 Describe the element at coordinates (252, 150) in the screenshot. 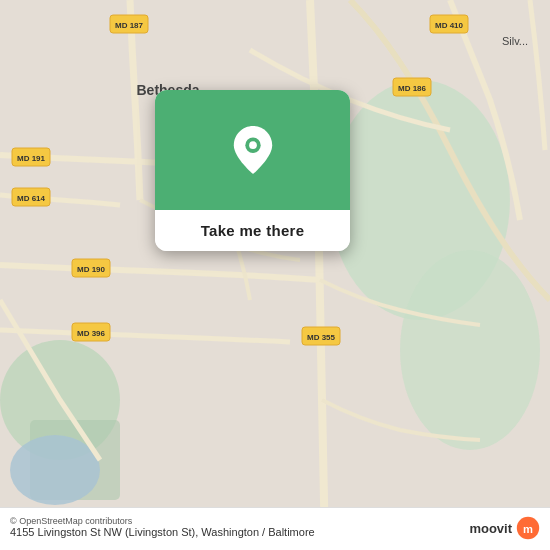

I see `popup-map-area` at that location.